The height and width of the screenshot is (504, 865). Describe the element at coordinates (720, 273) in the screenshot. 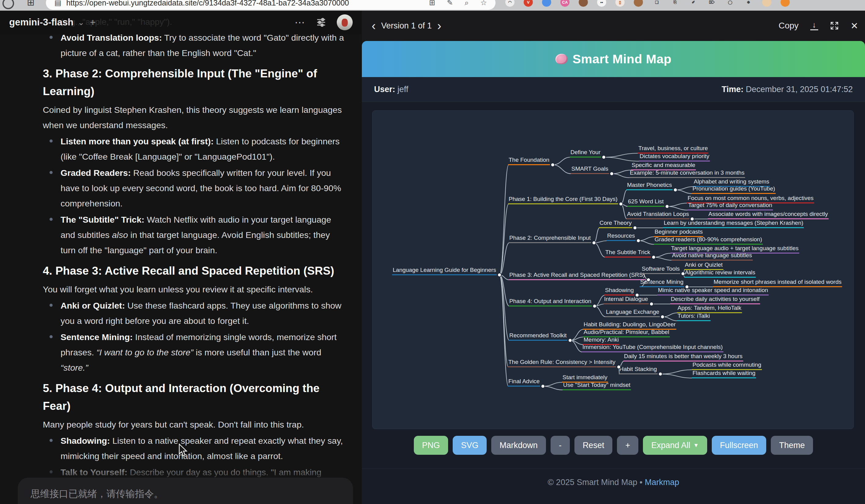

I see `mindmap-node: Algorithmic review intervals` at that location.